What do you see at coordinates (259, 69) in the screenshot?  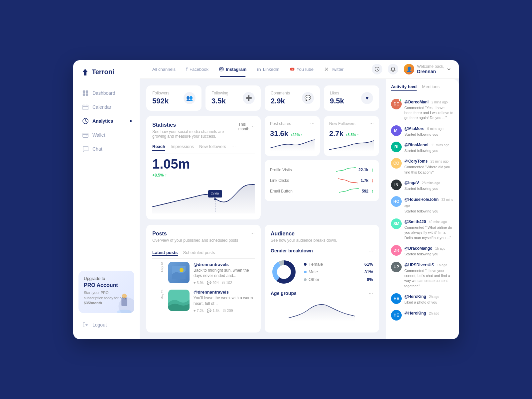 I see `linkedin-icon: in` at bounding box center [259, 69].